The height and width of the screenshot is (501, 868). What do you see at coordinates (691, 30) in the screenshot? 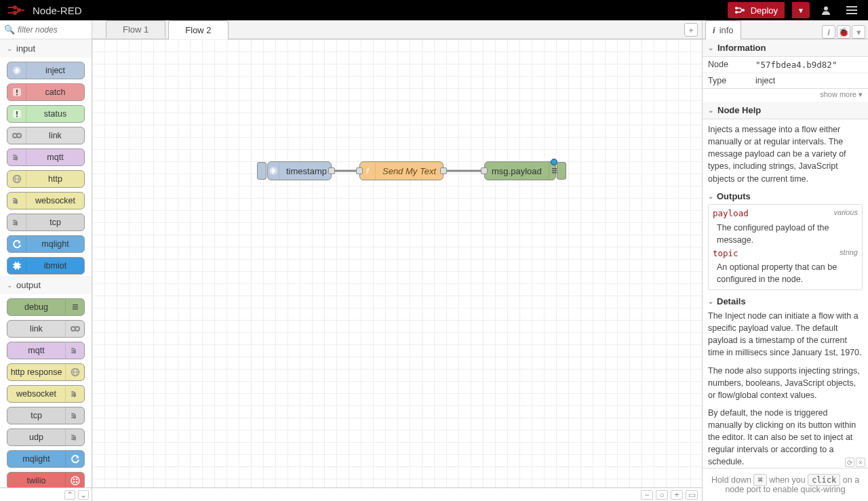
I see `add-tab-button: +` at bounding box center [691, 30].